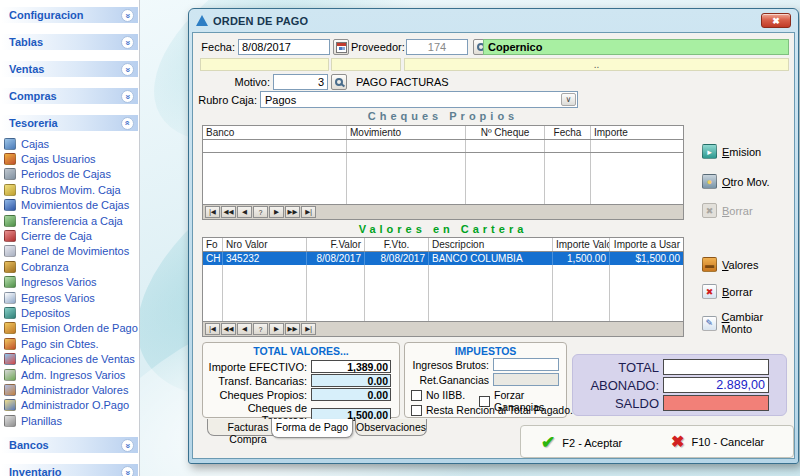 This screenshot has width=800, height=476. Describe the element at coordinates (526, 364) in the screenshot. I see `ingresos-brutos-input` at that location.